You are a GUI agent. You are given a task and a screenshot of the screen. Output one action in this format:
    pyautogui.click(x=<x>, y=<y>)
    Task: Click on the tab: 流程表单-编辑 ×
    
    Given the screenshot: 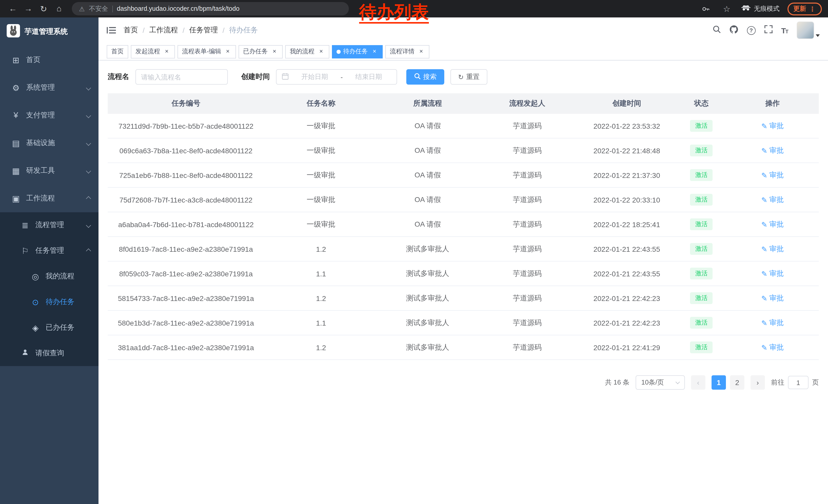 What is the action you would take?
    pyautogui.click(x=207, y=52)
    